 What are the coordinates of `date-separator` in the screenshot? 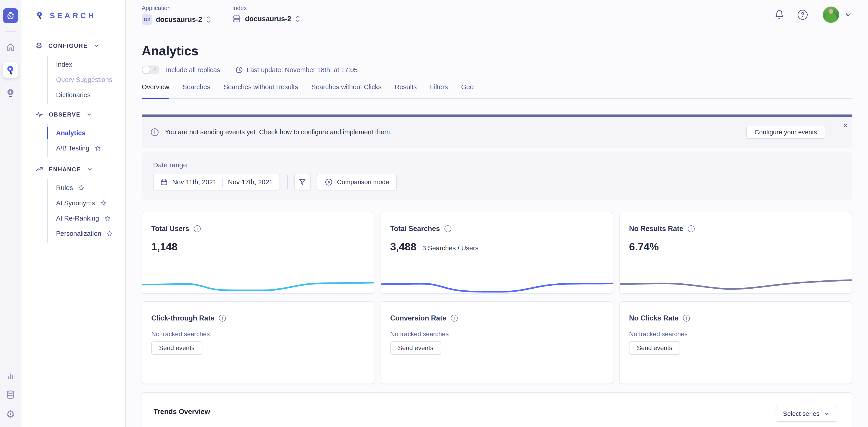 It's located at (222, 182).